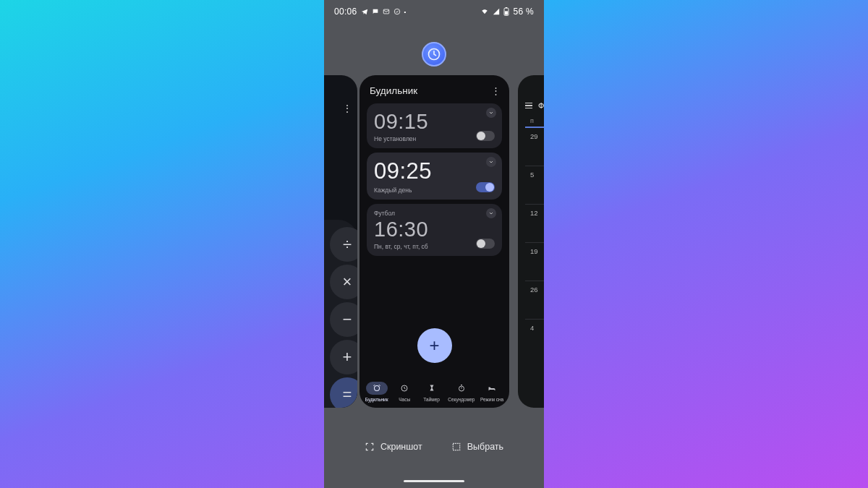  I want to click on hourglass-icon, so click(432, 388).